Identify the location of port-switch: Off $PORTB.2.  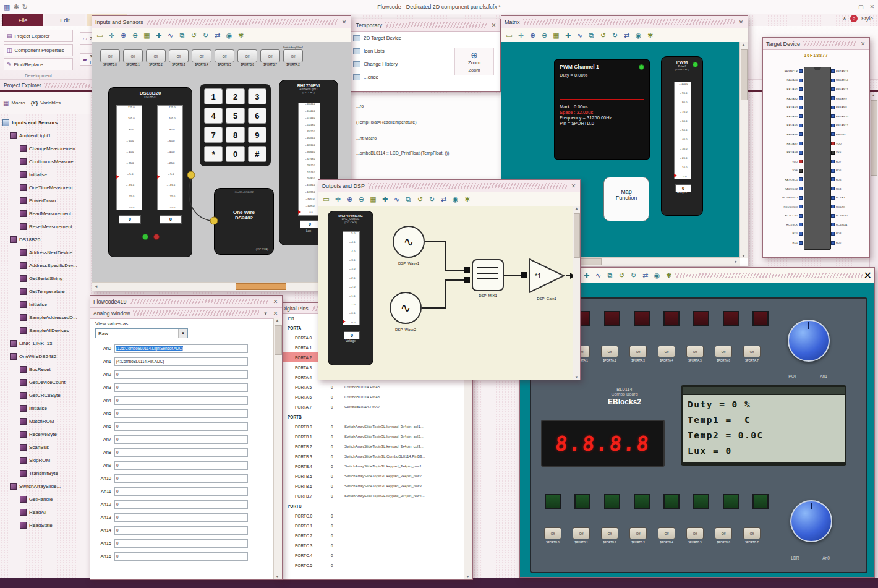
(610, 535).